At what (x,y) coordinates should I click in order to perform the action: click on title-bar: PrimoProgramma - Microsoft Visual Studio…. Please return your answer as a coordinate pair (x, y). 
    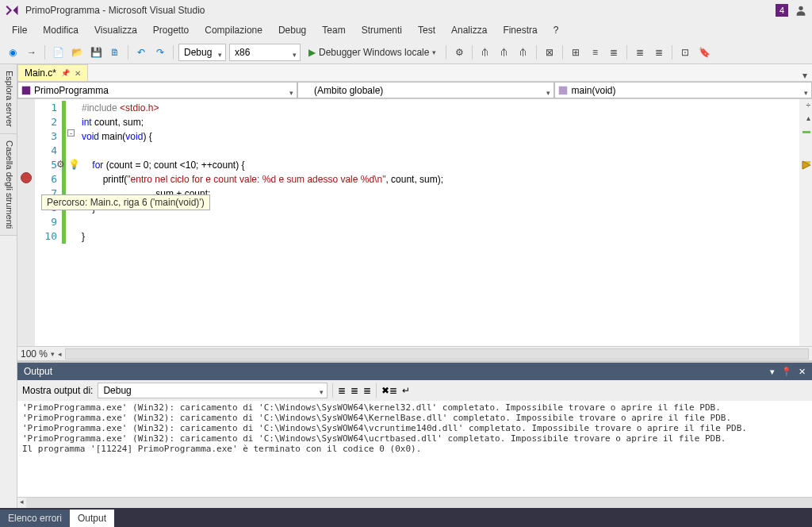
    Looking at the image, I should click on (406, 10).